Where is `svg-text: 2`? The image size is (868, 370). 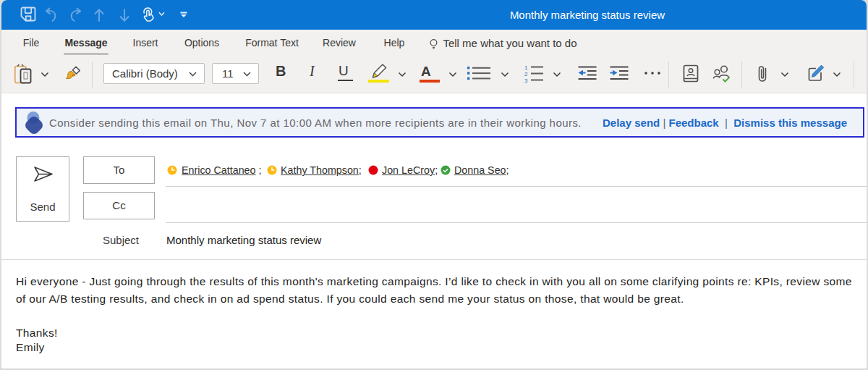
svg-text: 2 is located at coordinates (527, 74).